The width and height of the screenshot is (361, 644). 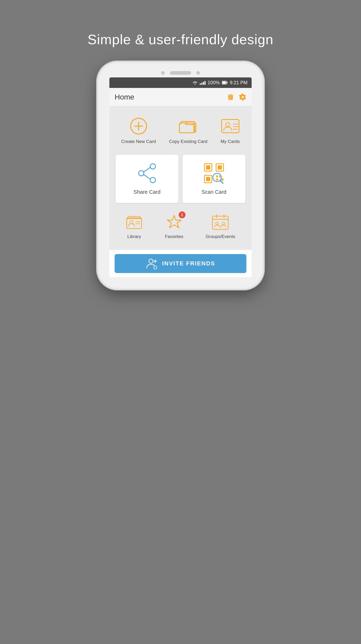 I want to click on groups-events-item: Groups/Events, so click(x=220, y=226).